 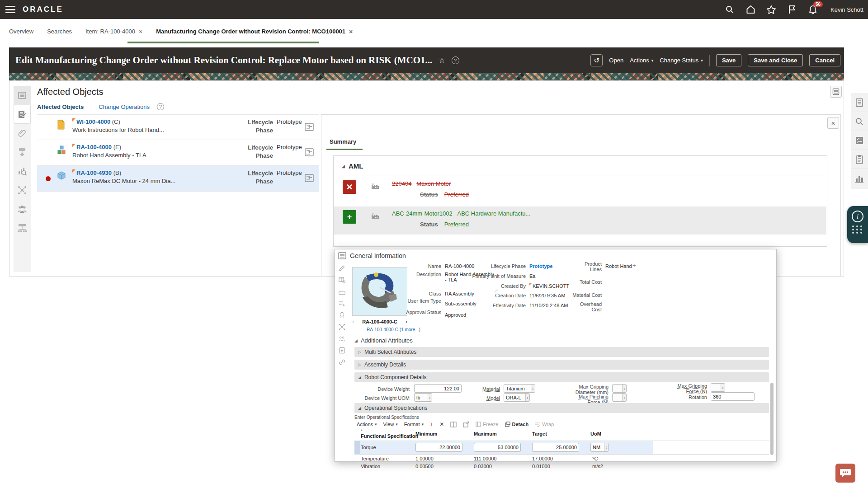 What do you see at coordinates (178, 179) in the screenshot?
I see `table-row-ra-100-4930: RA-100-4930 (B) Maxon ReMax DC Motor - 2…` at bounding box center [178, 179].